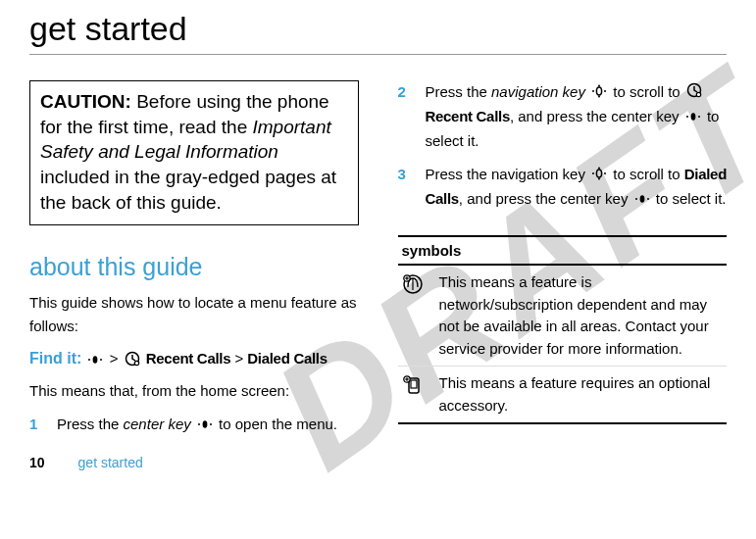 This screenshot has height=539, width=756. What do you see at coordinates (404, 117) in the screenshot?
I see `step-2-num: 2` at bounding box center [404, 117].